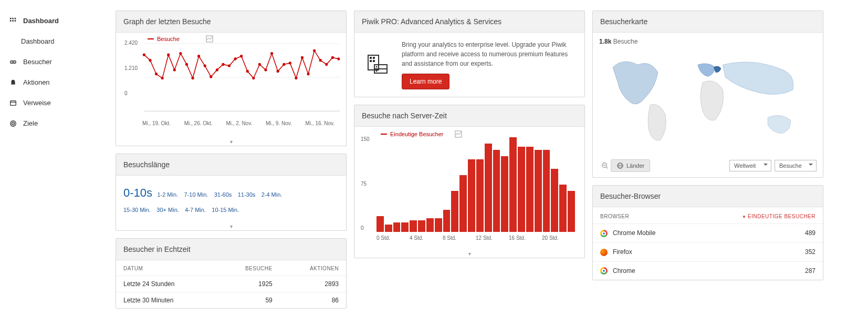  What do you see at coordinates (605, 166) in the screenshot?
I see `zoom-out-icon` at bounding box center [605, 166].